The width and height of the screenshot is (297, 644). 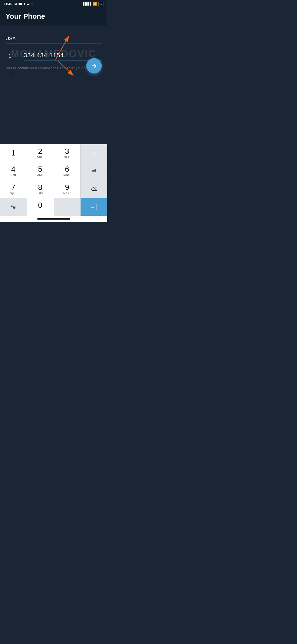 I want to click on key-return: ⏎, so click(x=94, y=171).